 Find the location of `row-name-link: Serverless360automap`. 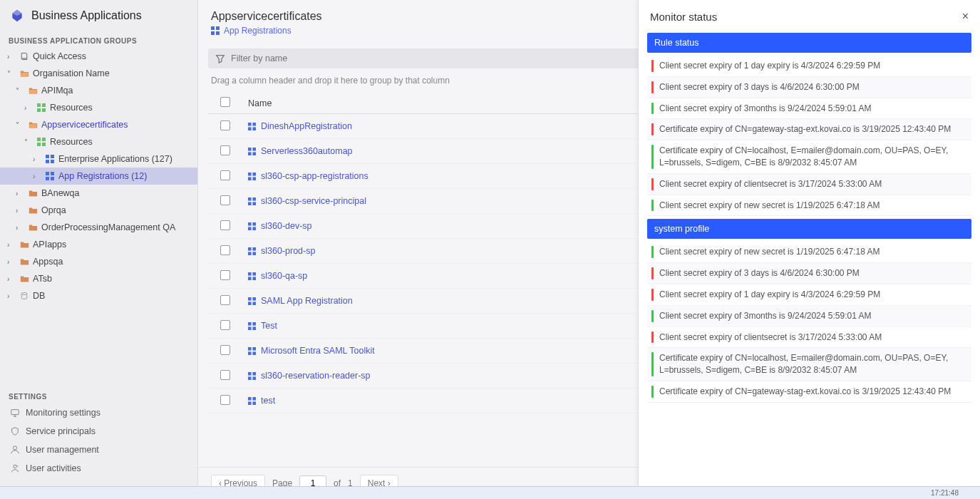

row-name-link: Serverless360automap is located at coordinates (306, 151).